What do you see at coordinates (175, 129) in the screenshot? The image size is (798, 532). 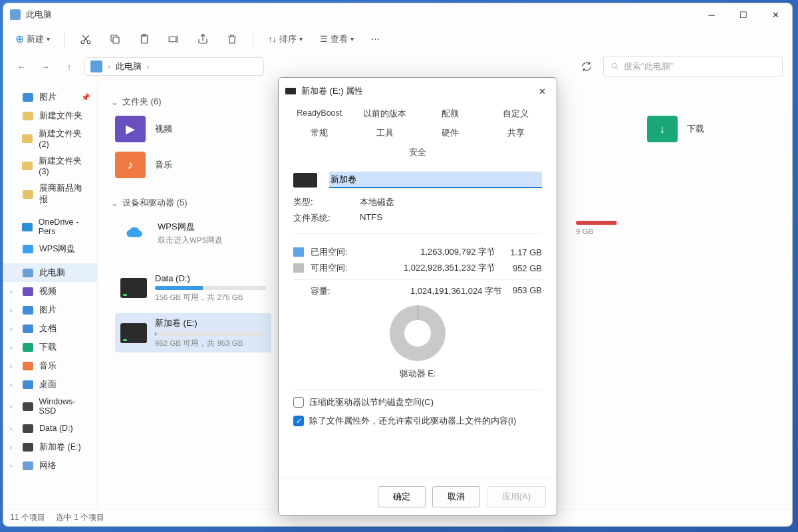 I see `folder-video: ▶ 视频` at bounding box center [175, 129].